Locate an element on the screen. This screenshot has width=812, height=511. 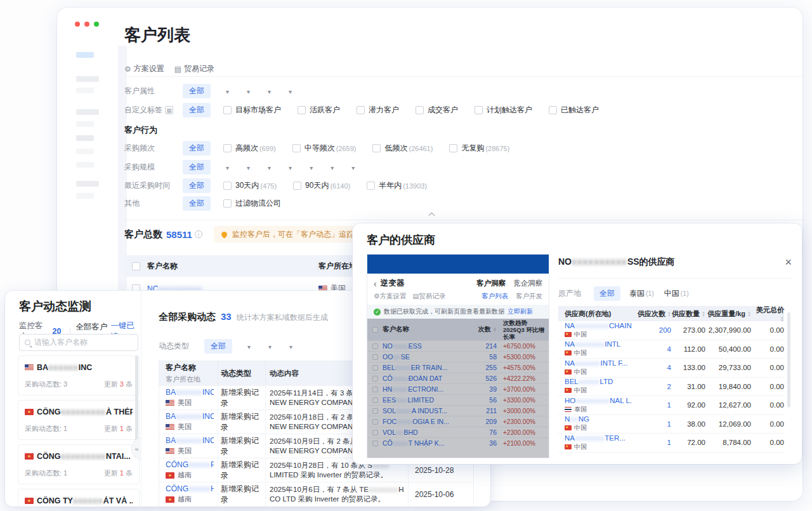
customer-name-link: NOxxxxESS is located at coordinates (425, 346).